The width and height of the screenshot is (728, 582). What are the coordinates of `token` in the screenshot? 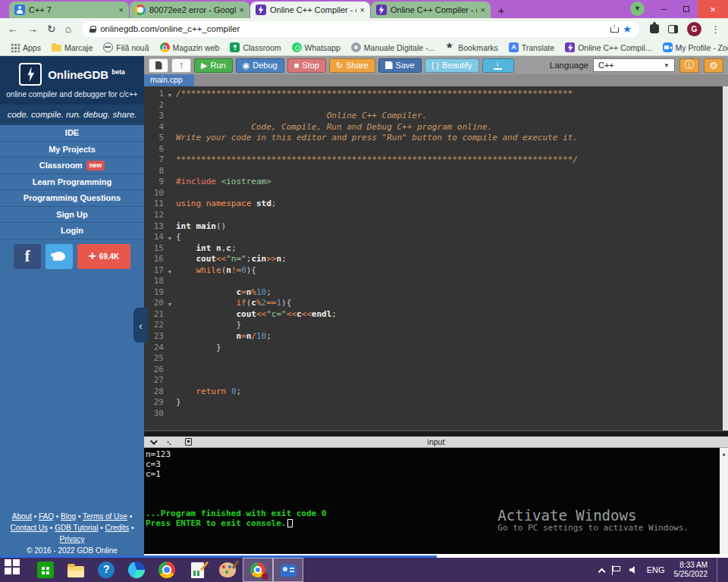 It's located at (187, 259).